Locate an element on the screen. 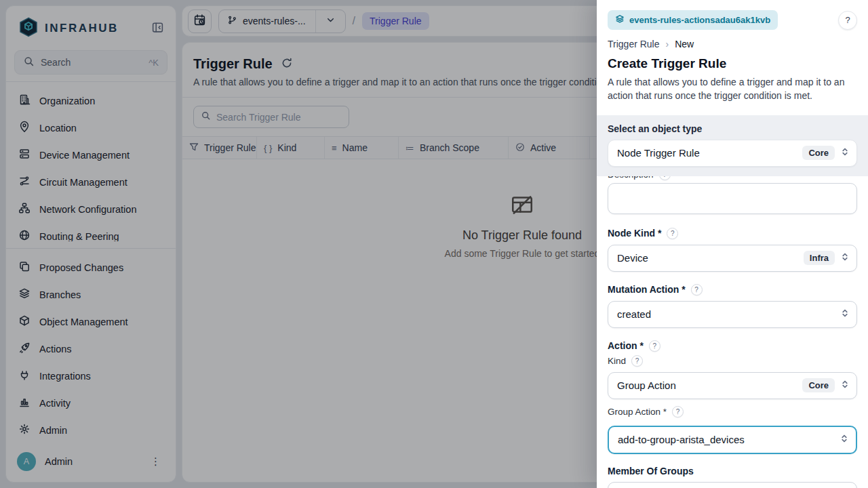  object-type-label: Select an object type is located at coordinates (732, 129).